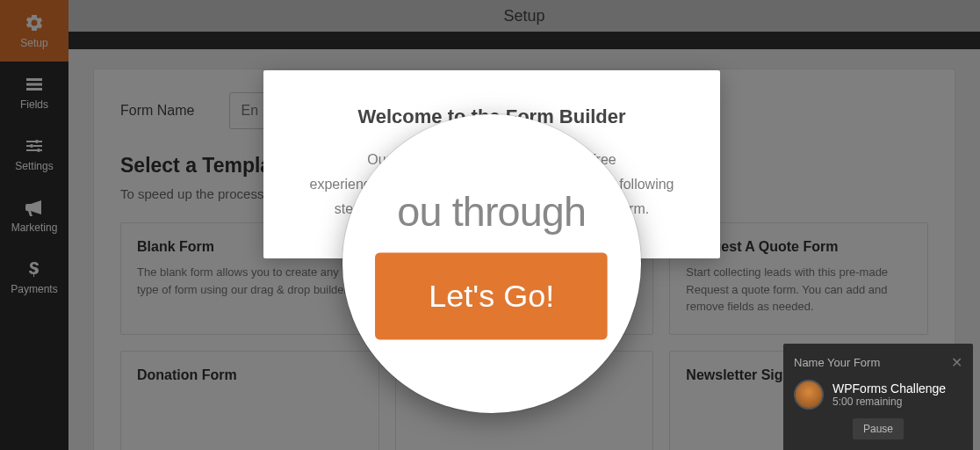  Describe the element at coordinates (889, 388) in the screenshot. I see `challenge-title: WPForms Challenge` at that location.